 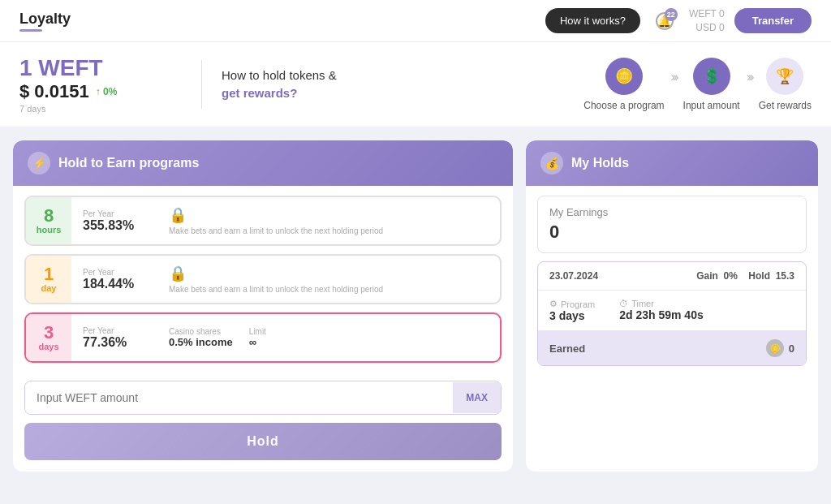 What do you see at coordinates (572, 310) in the screenshot?
I see `program-info: ⚙ Program 3 days` at bounding box center [572, 310].